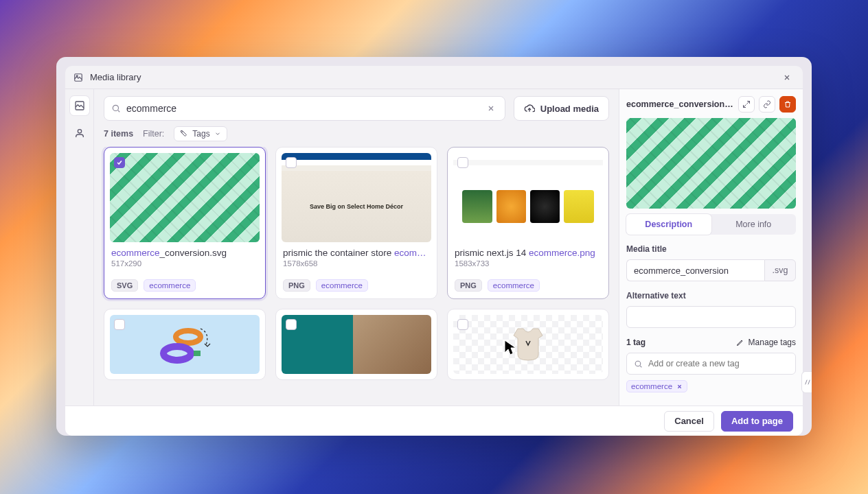 The width and height of the screenshot is (868, 494). Describe the element at coordinates (711, 317) in the screenshot. I see `alt-text-input` at that location.